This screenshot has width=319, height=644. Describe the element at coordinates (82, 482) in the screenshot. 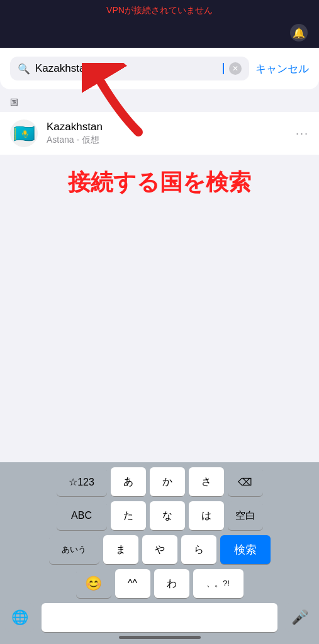

I see `kb-key-123: ☆123` at that location.